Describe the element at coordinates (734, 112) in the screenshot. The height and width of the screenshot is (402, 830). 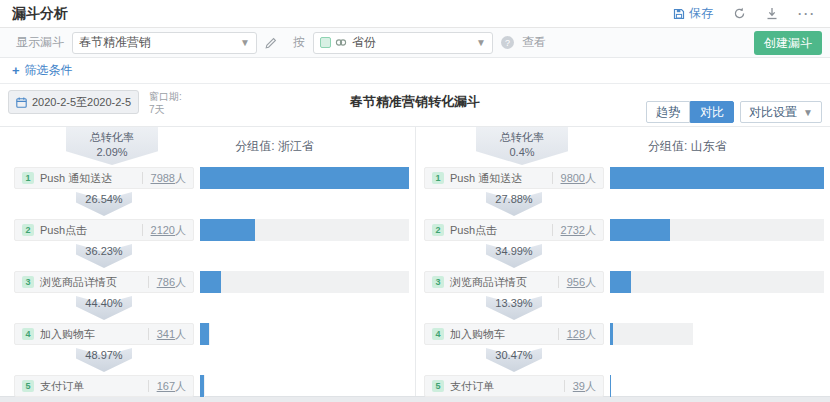
I see `mode-buttons: 趋势 对比 对比设置 ▼` at that location.